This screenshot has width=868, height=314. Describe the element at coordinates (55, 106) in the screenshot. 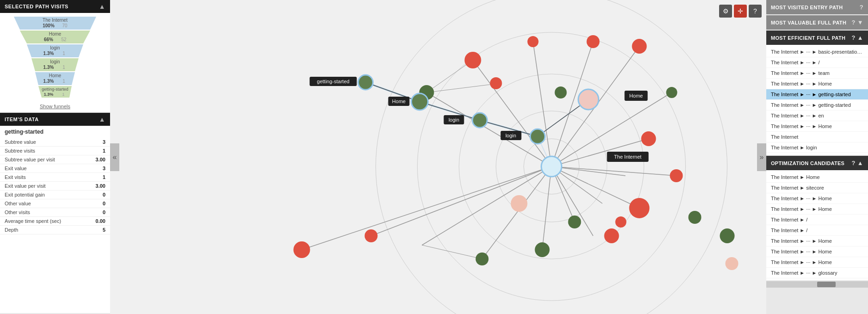

I see `show-funnels-link: Show funnels` at that location.